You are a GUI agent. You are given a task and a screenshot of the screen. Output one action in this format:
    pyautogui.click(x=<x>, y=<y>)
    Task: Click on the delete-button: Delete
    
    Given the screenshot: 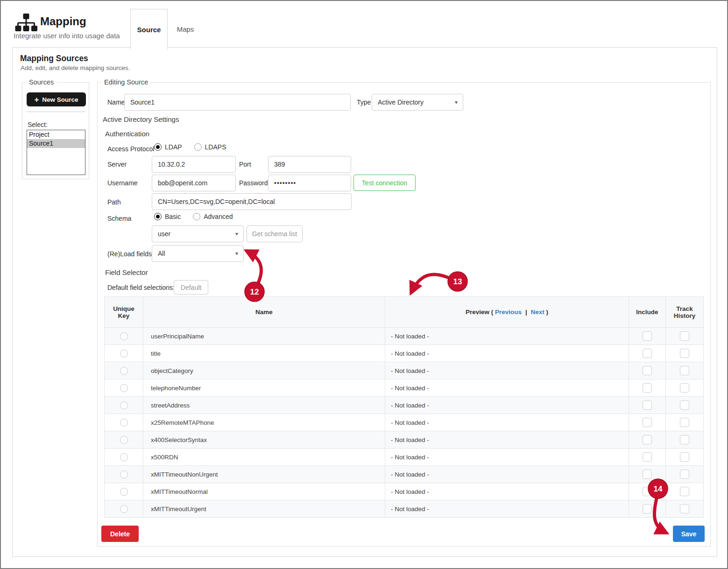 What is the action you would take?
    pyautogui.click(x=120, y=534)
    